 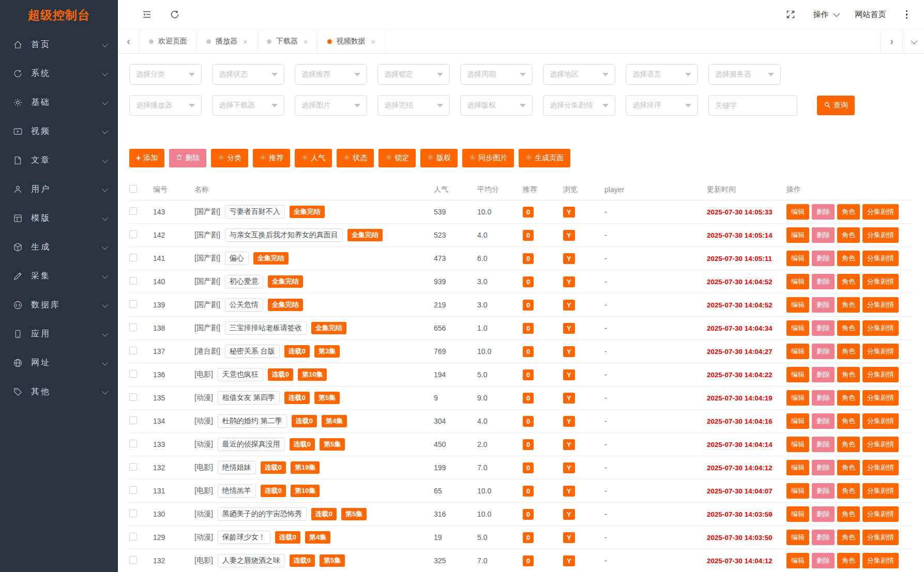 What do you see at coordinates (228, 41) in the screenshot?
I see `tab-播放器: 播放器×` at bounding box center [228, 41].